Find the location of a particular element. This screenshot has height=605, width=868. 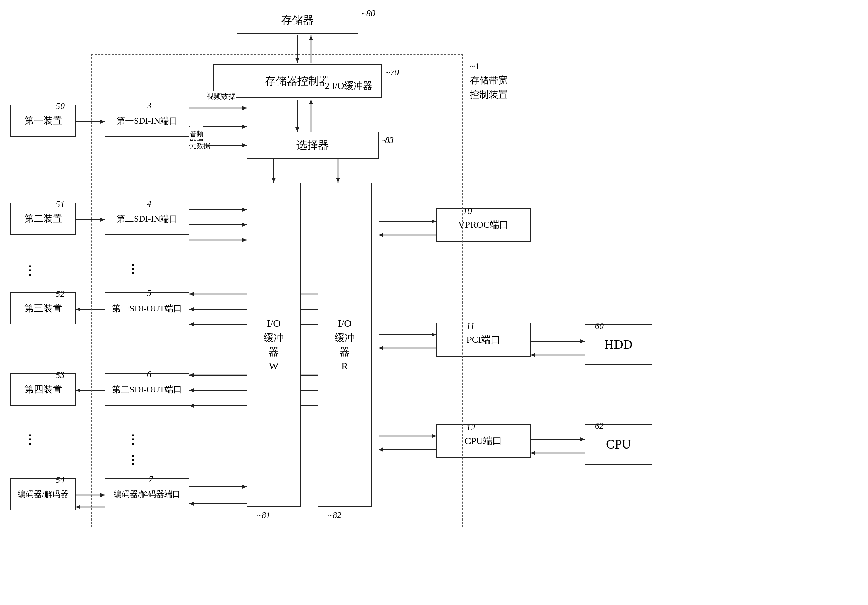

codec-number: 54 is located at coordinates (60, 480).